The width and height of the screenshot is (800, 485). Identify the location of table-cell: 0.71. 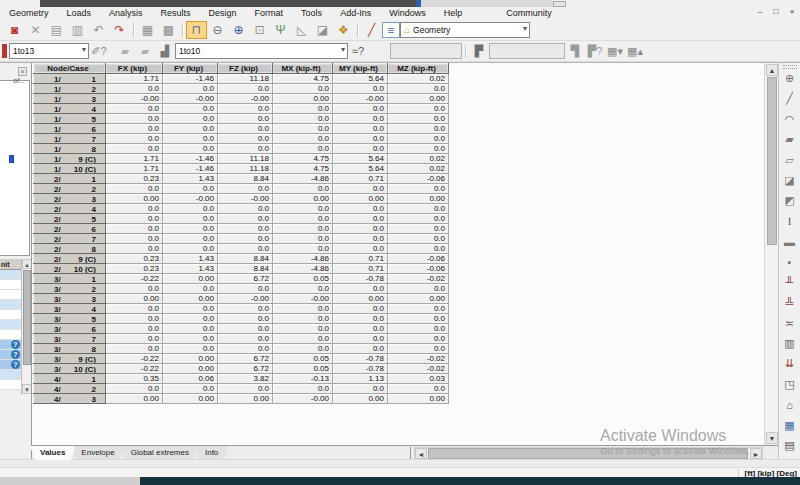
(360, 259).